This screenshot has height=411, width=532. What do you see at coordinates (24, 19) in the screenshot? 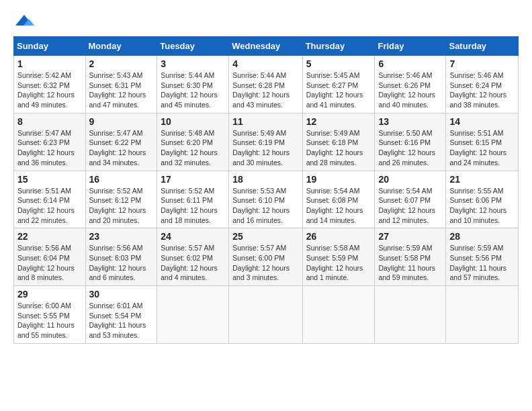
I see `logo` at bounding box center [24, 19].